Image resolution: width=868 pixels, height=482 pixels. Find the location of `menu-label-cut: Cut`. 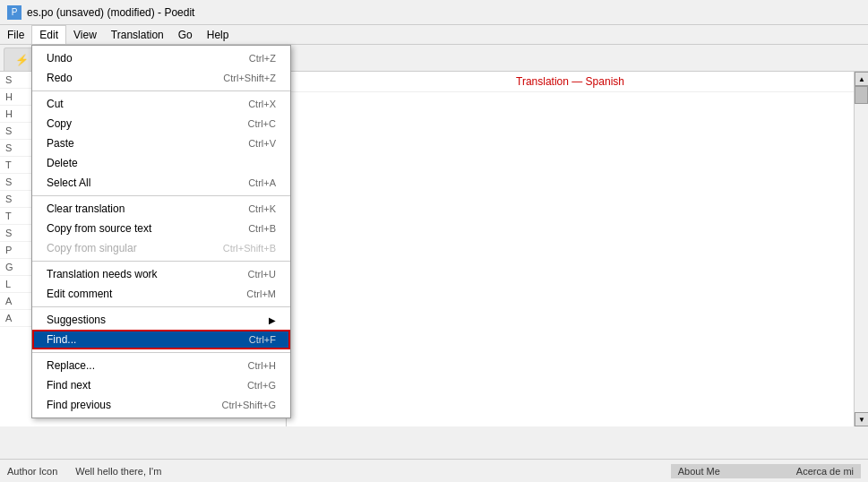

menu-label-cut: Cut is located at coordinates (56, 104).